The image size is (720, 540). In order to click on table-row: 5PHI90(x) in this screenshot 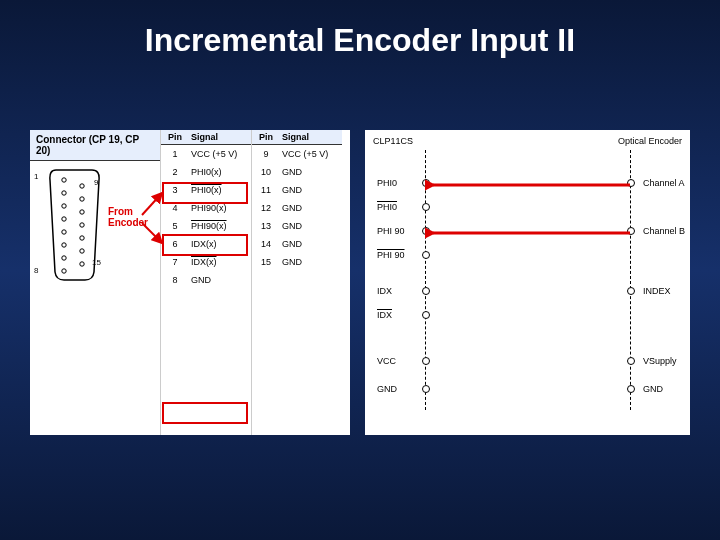, I will do `click(206, 226)`.